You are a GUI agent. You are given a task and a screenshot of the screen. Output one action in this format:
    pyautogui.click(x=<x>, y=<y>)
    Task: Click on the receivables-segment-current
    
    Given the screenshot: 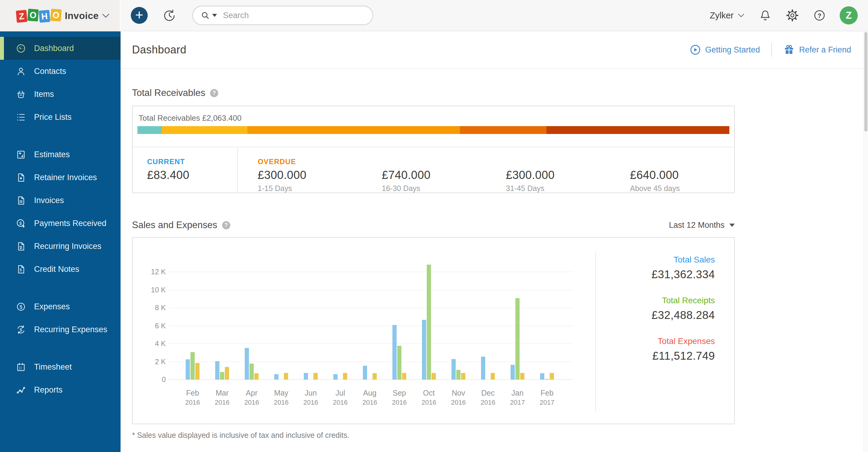 What is the action you would take?
    pyautogui.click(x=150, y=130)
    